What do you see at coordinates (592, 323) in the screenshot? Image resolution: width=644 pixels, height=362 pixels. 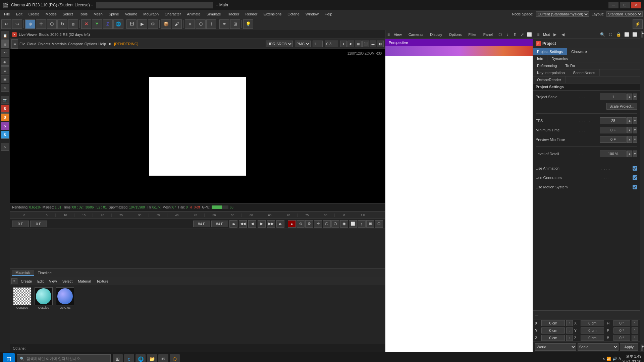 I see `coord-x-pos2` at bounding box center [592, 323].